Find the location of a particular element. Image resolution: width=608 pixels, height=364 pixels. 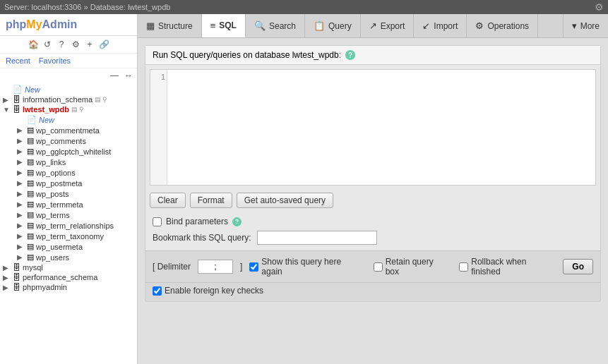

sidebar-item-wp-commentmeta: ▶ ▤ wp_commentmeta is located at coordinates (68, 130).